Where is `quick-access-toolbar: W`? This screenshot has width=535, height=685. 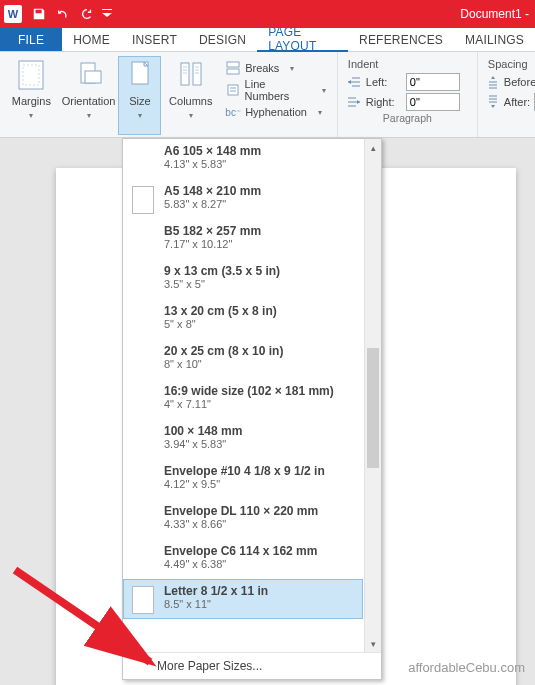 quick-access-toolbar: W is located at coordinates (57, 14).